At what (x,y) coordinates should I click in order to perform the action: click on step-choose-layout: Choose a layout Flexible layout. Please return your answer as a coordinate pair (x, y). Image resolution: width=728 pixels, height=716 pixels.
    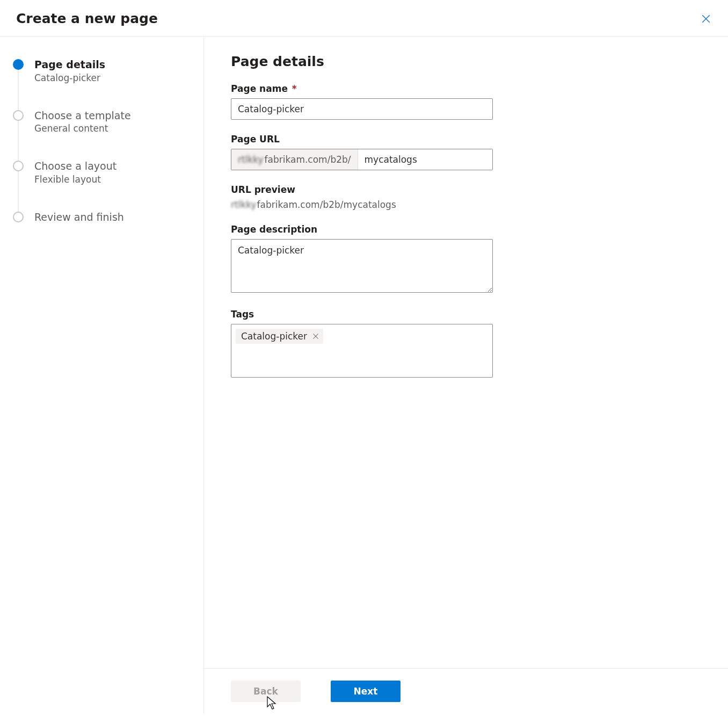
    Looking at the image, I should click on (103, 185).